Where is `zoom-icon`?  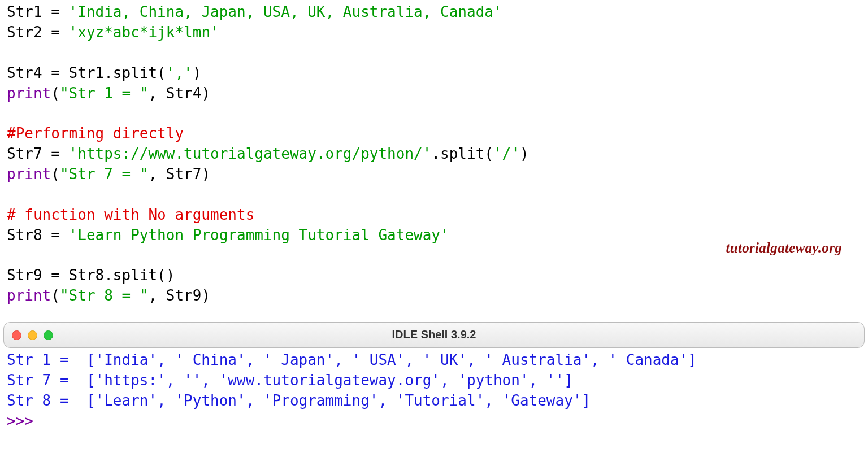 zoom-icon is located at coordinates (49, 336).